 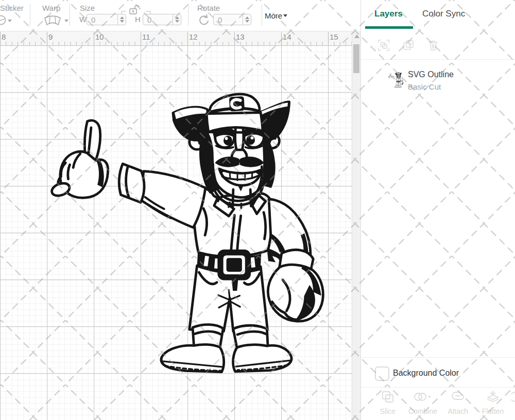 What do you see at coordinates (88, 8) in the screenshot?
I see `size-section-label: Size` at bounding box center [88, 8].